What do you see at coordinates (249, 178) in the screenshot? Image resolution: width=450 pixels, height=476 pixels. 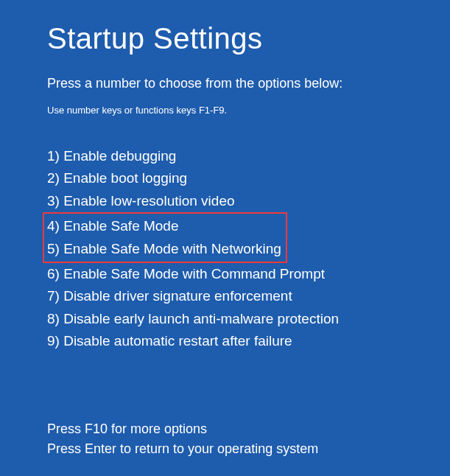 I see `option-2-boot-logging: 2) Enable boot logging` at bounding box center [249, 178].